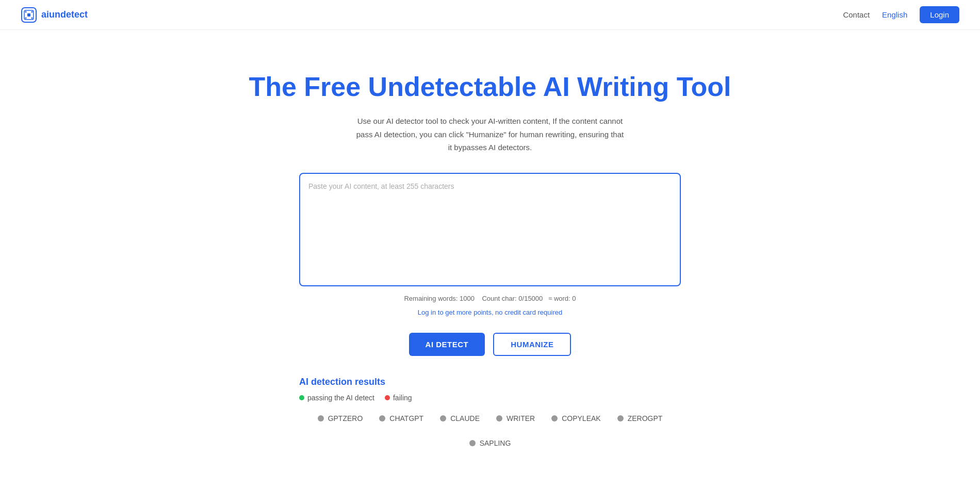 This screenshot has width=980, height=487. What do you see at coordinates (490, 431) in the screenshot?
I see `detector-list: GPTZEROCHATGPTCLAUDEWRITERCOPYLEAKZEROGP…` at bounding box center [490, 431].